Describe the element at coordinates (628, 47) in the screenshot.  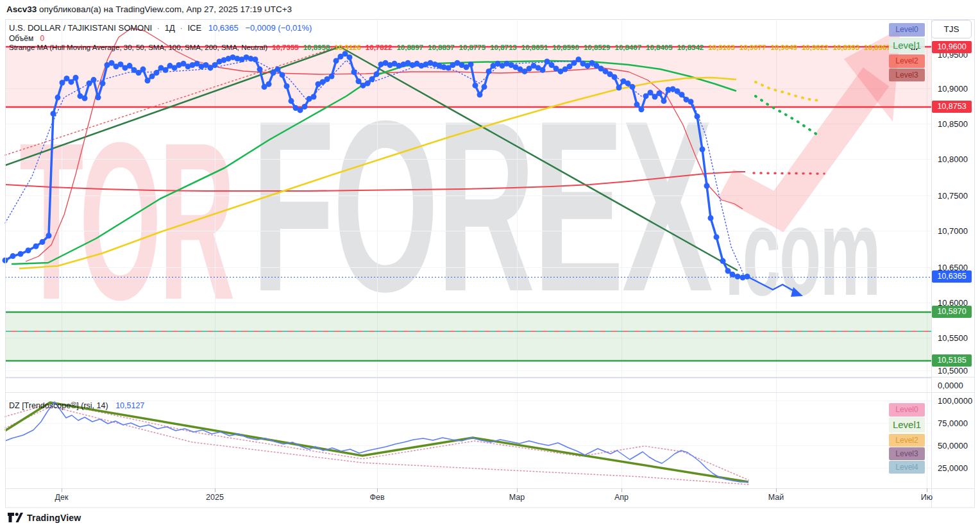
I see `ma-value: 10,8467` at that location.